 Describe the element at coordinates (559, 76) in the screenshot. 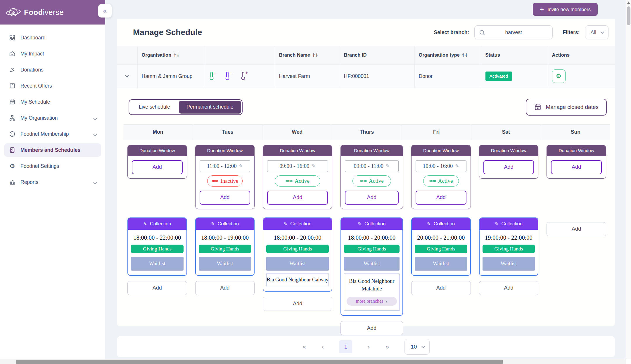

I see `gear-icon: ⚙` at that location.